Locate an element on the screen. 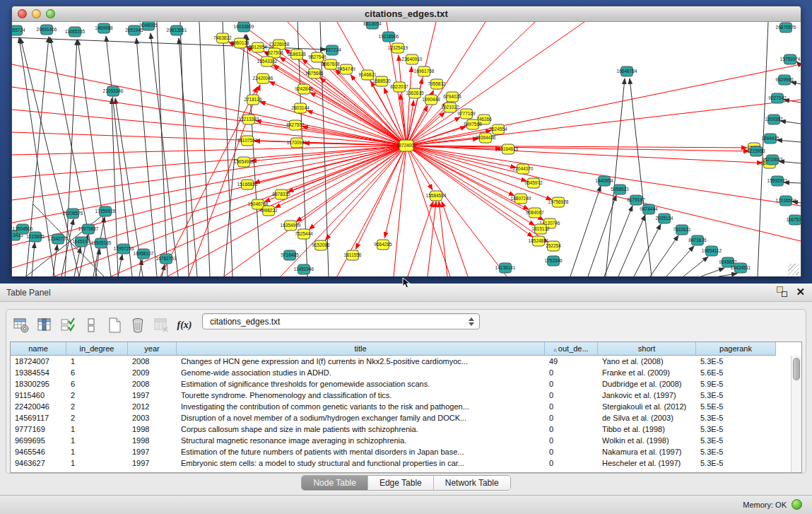  citing-node: 2935114 is located at coordinates (664, 218).